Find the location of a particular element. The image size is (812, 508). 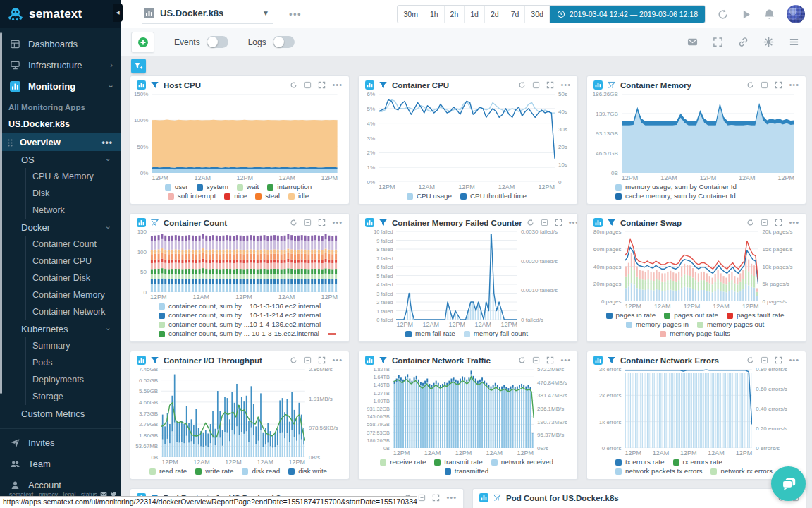

legend-item-container-count-sum-by-10-1-4-136-ec2-internal: container count, sum by ...10-1-4-136.ec… is located at coordinates (240, 325).